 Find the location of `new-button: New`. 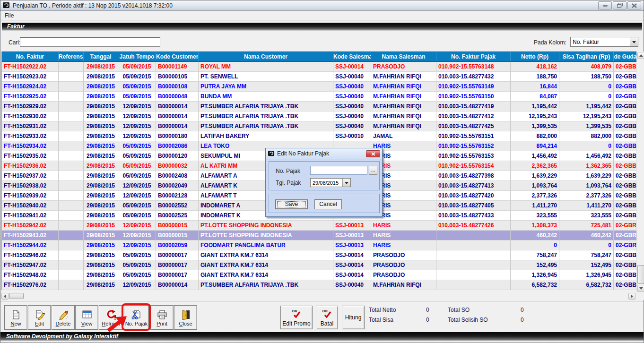

new-button: New is located at coordinates (16, 317).